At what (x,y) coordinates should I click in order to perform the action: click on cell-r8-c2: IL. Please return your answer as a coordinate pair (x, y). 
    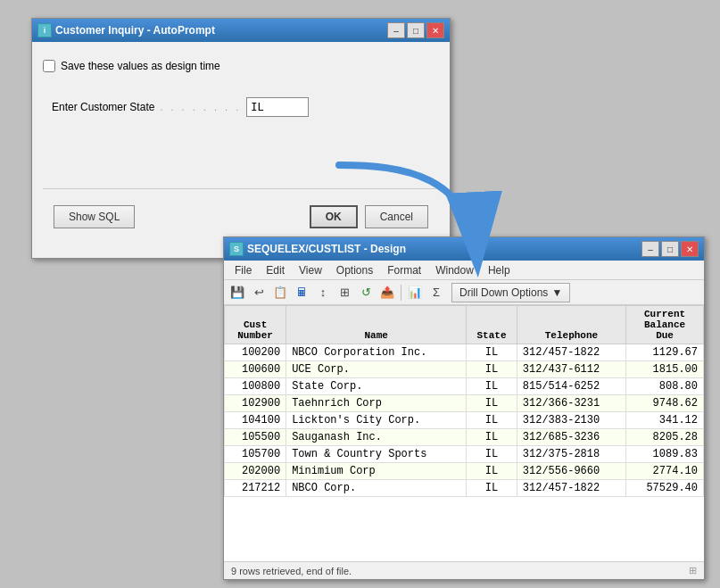
    Looking at the image, I should click on (492, 489).